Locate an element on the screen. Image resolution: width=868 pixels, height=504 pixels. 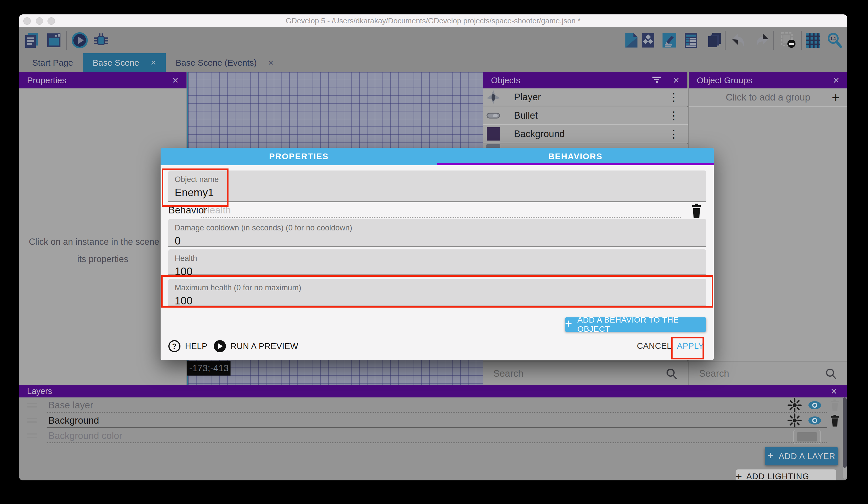
dialog-tab-properties: PROPERTIES is located at coordinates (299, 157).